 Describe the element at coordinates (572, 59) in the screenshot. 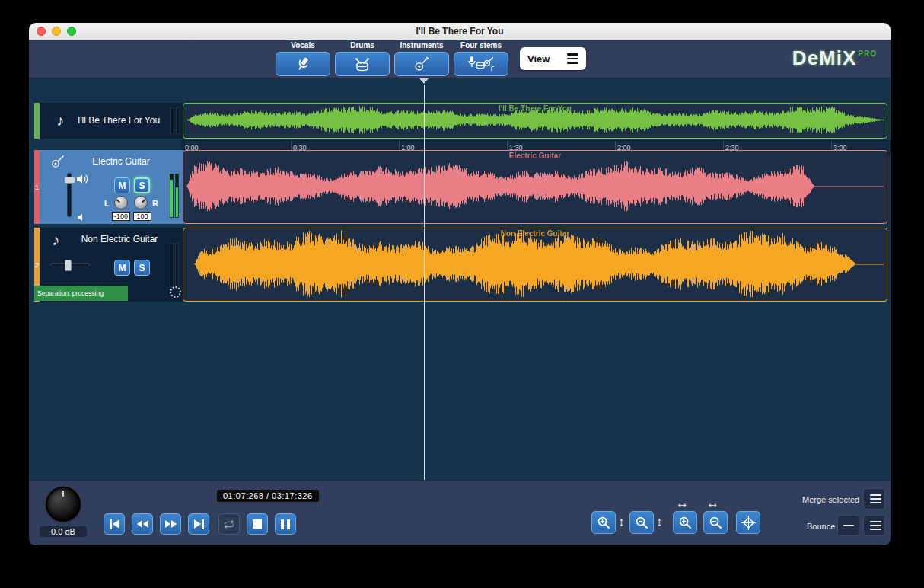

I see `view-menu-icon` at that location.